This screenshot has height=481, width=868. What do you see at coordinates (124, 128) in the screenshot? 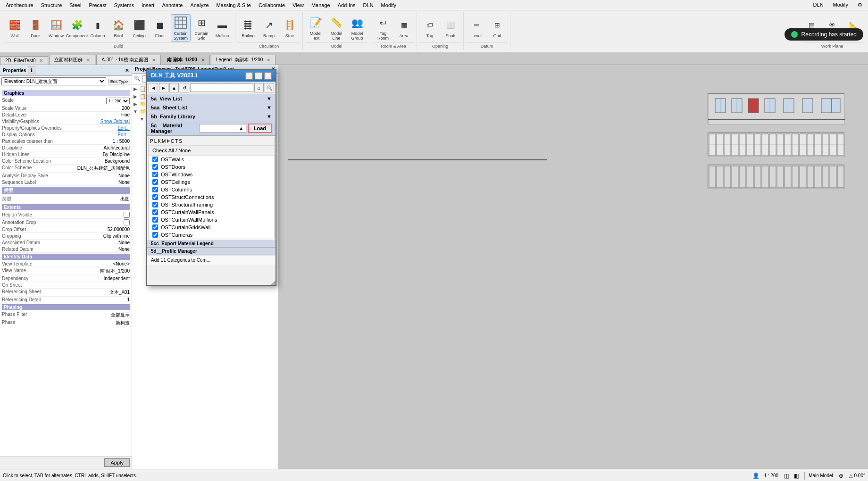
I see `graphics-overrides-val: Edit...` at bounding box center [124, 128].